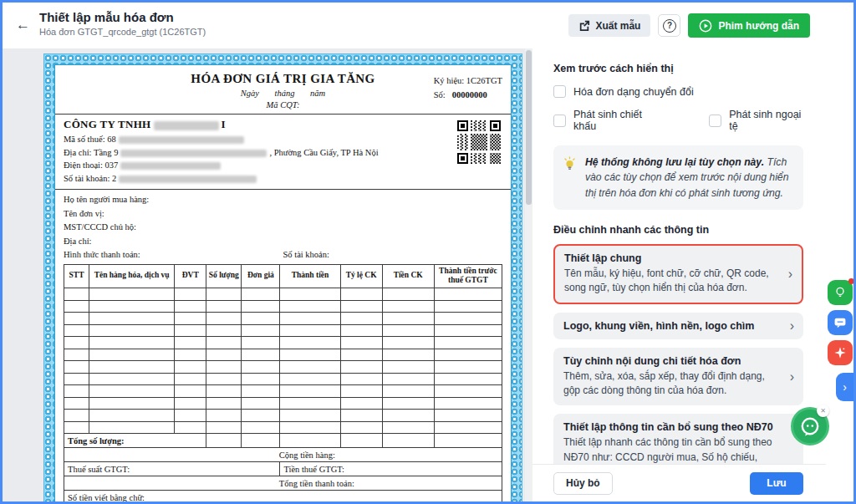  I want to click on checkbox-discount: Phát sinh chiết khấu, so click(605, 120).